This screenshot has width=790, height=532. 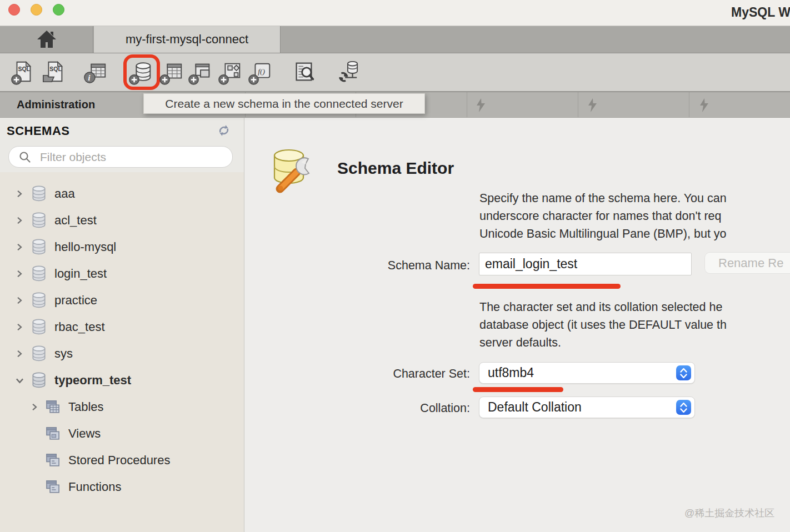 I want to click on administration-tab: Administration, so click(x=56, y=104).